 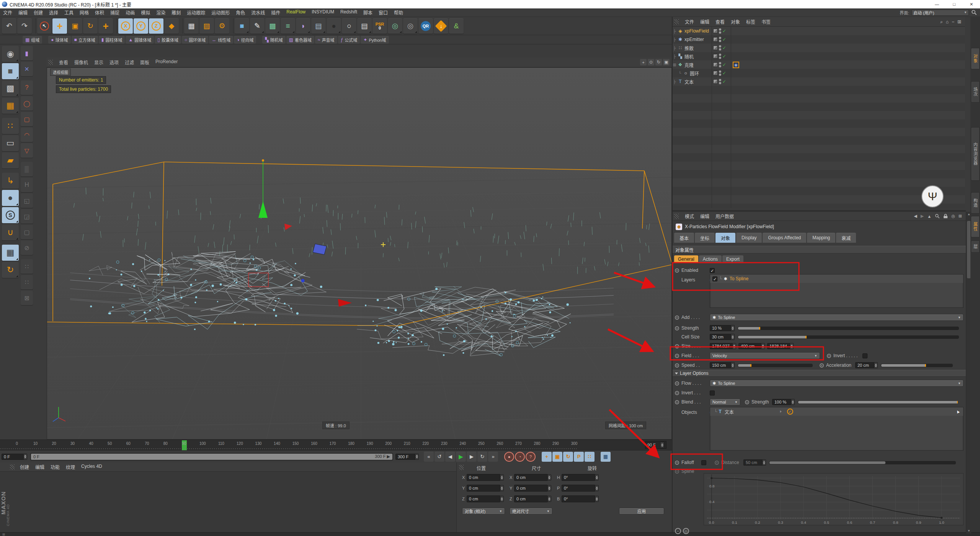 I want to click on tab-attributes: 属性, so click(x=975, y=227).